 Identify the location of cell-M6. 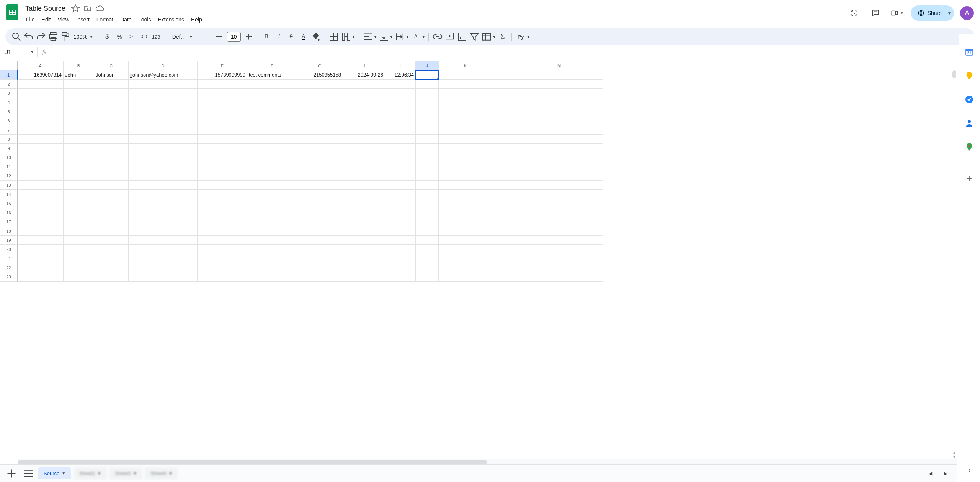
(559, 121).